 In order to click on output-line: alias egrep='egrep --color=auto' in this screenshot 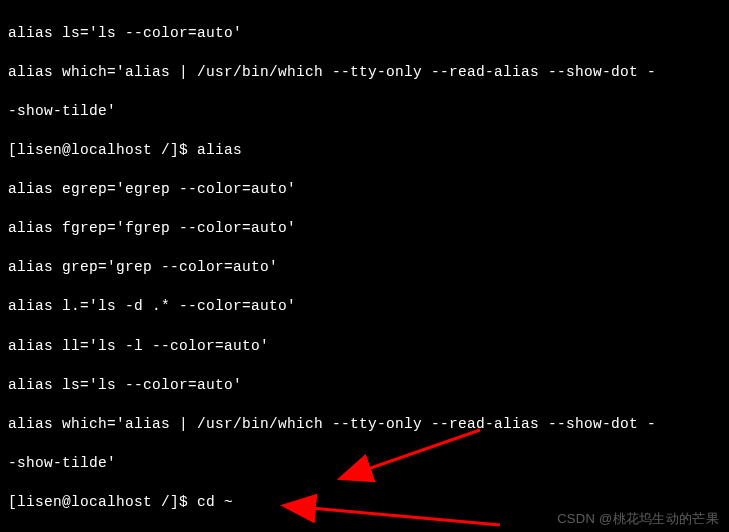, I will do `click(364, 190)`.